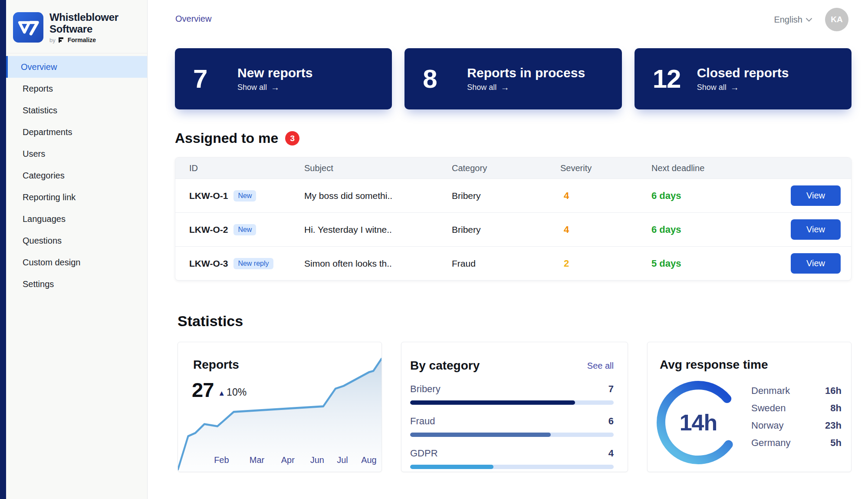  I want to click on legend-label: Germany, so click(771, 443).